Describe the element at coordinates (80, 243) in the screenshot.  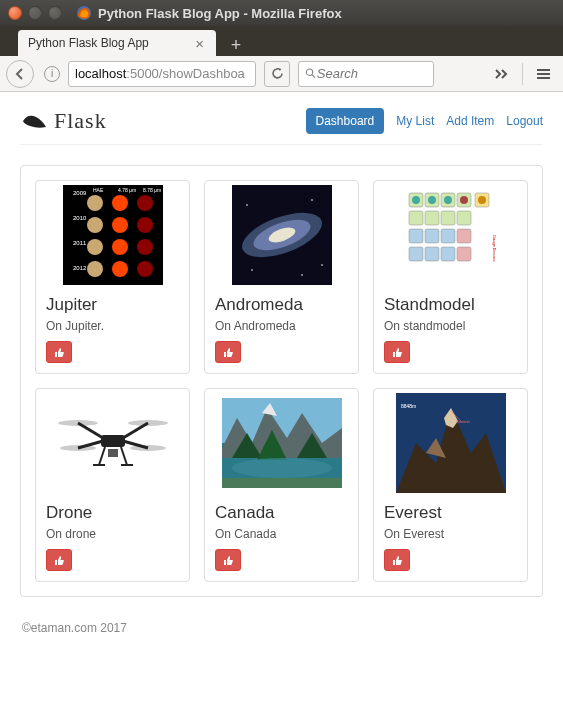
I see `svg-text: 2011` at that location.